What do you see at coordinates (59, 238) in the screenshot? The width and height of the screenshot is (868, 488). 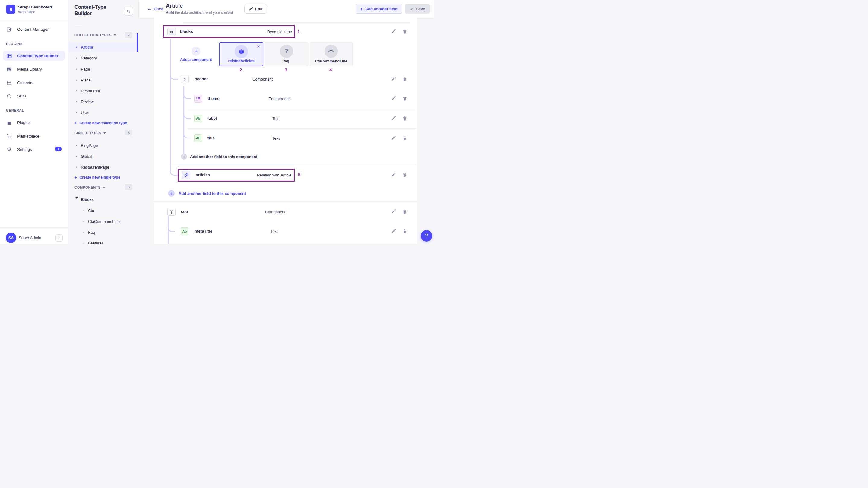 I see `collapse-sidebar-button: ‹` at bounding box center [59, 238].